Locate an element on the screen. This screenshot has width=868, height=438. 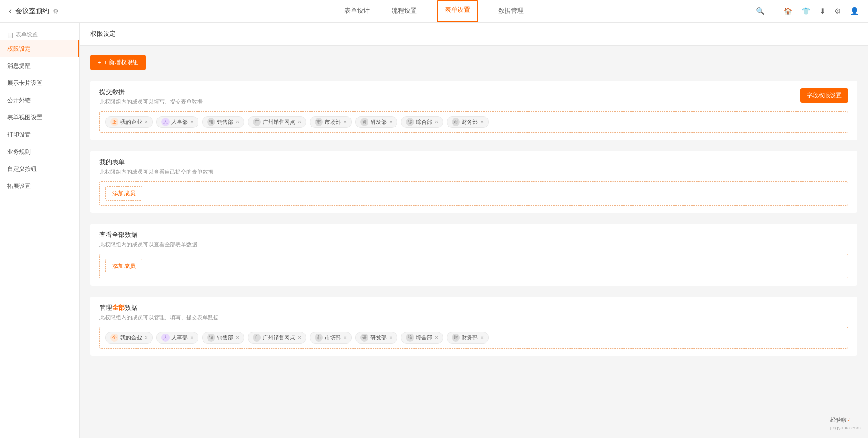
tag-market: 市 市场部 × is located at coordinates (331, 122).